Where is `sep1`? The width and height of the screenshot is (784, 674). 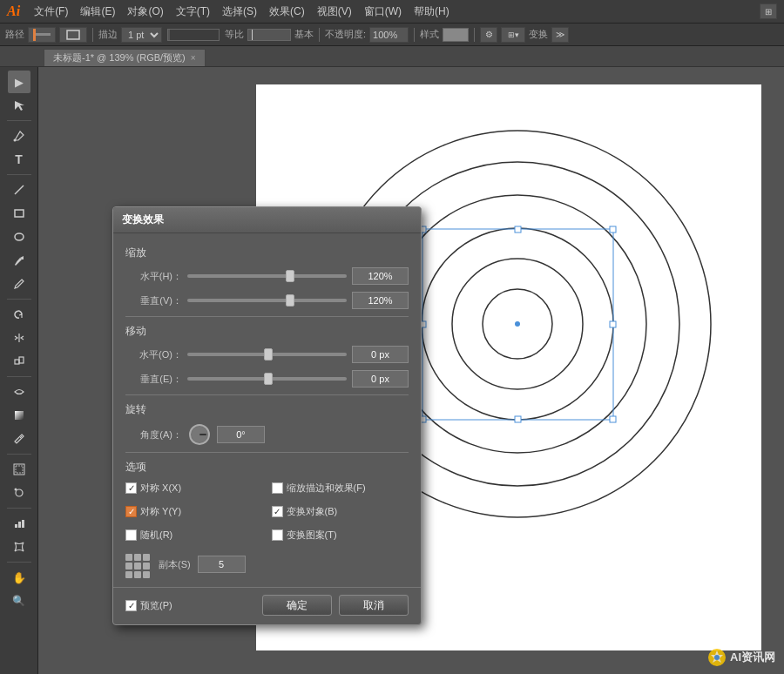 sep1 is located at coordinates (92, 35).